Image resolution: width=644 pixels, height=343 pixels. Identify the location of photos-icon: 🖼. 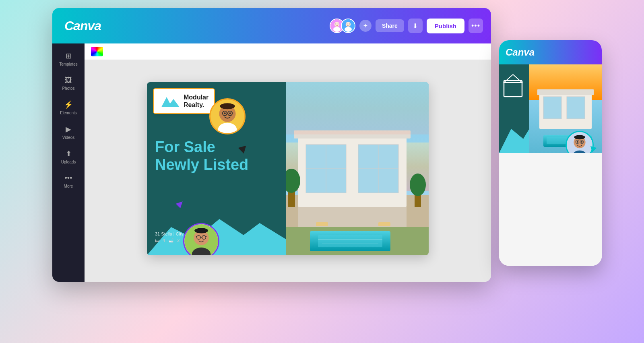
(68, 81).